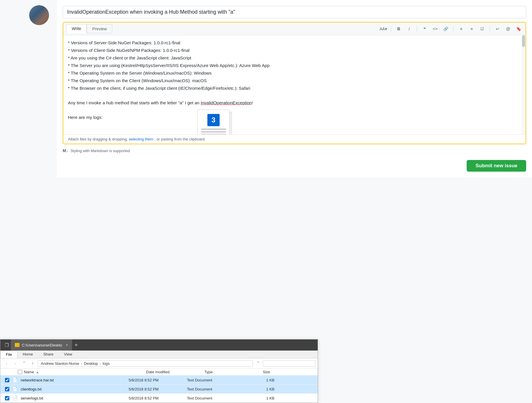 Image resolution: width=532 pixels, height=403 pixels. Describe the element at coordinates (159, 398) in the screenshot. I see `fe-file-row-3: 📄 serverlogs.txt 5/8/2018 8:52 PM Text D…` at that location.